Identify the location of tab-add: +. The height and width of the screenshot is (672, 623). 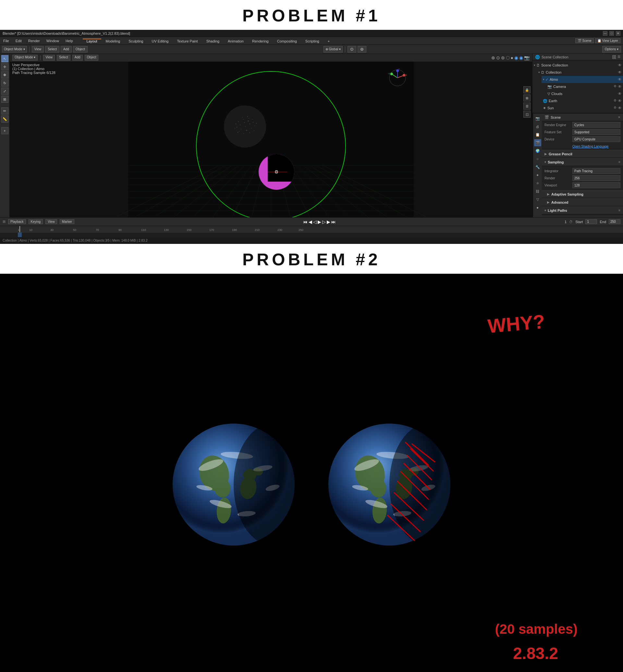
(329, 41).